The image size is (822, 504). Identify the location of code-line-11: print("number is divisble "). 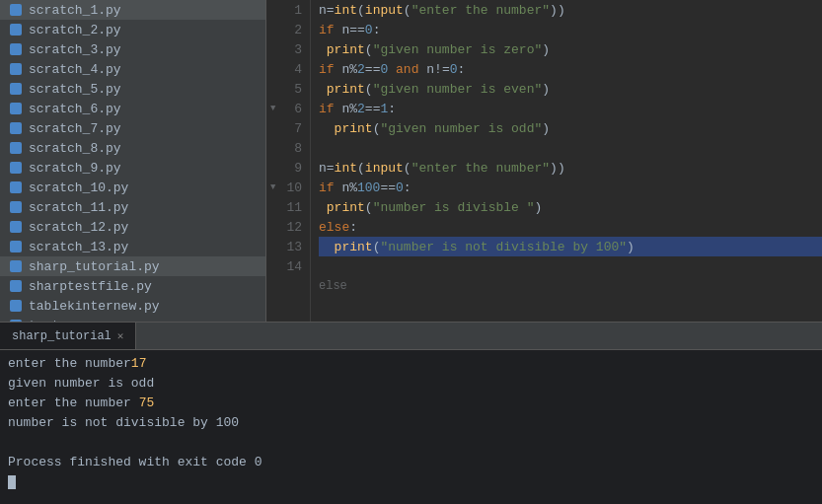
(570, 207).